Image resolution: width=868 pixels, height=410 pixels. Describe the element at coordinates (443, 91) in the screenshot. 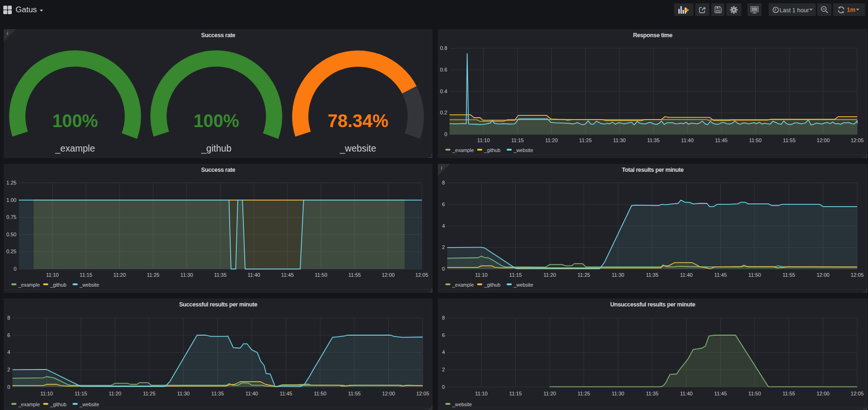

I see `svg-text: 0.4` at that location.